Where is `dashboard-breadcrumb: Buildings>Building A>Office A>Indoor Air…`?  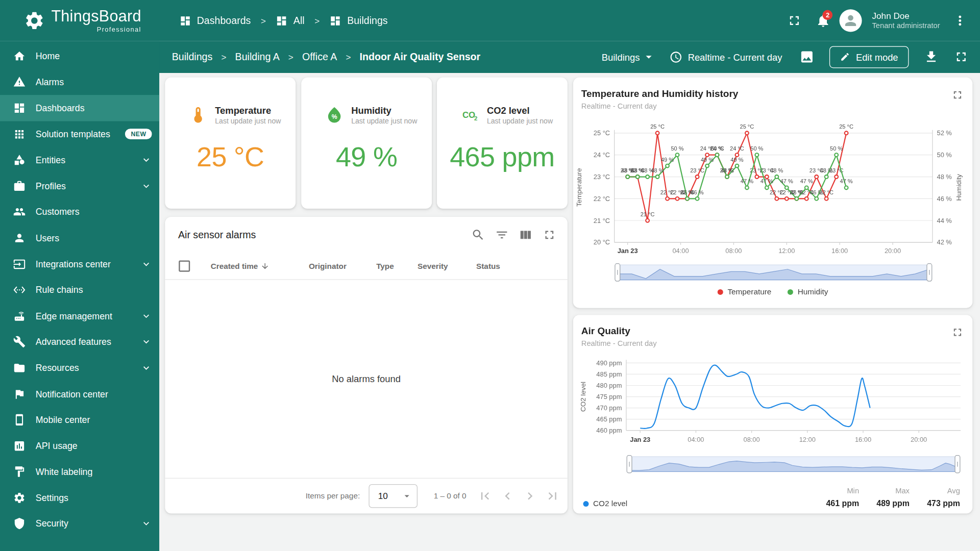
dashboard-breadcrumb: Buildings>Building A>Office A>Indoor Air… is located at coordinates (326, 57).